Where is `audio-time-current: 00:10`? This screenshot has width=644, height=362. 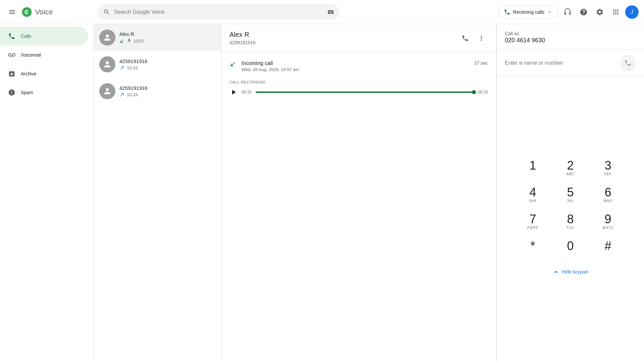
audio-time-current: 00:10 is located at coordinates (247, 92).